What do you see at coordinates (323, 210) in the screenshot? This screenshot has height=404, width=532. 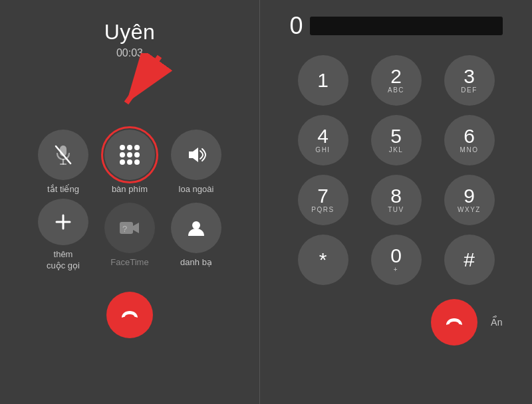 I see `dial-sub: PQRS` at bounding box center [323, 210].